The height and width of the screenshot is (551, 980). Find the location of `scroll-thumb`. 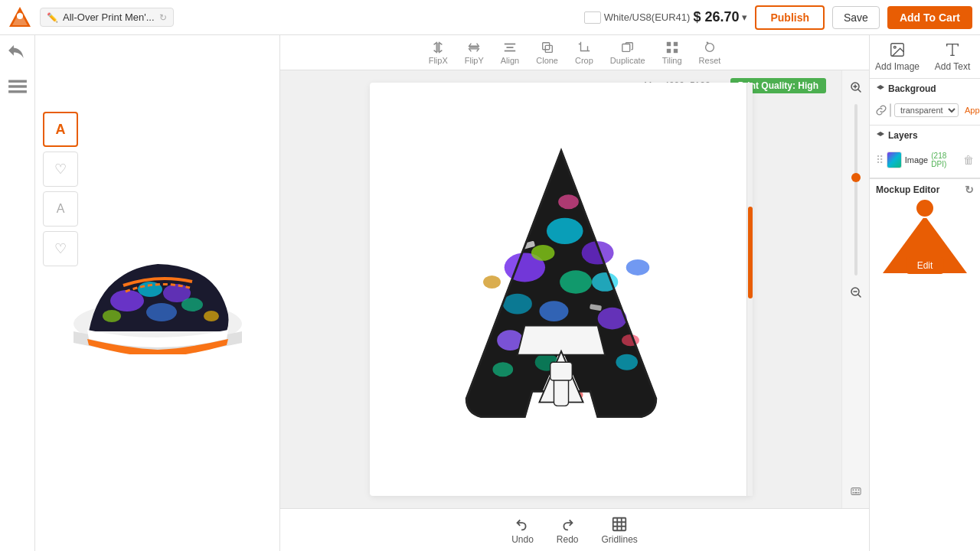

scroll-thumb is located at coordinates (750, 253).